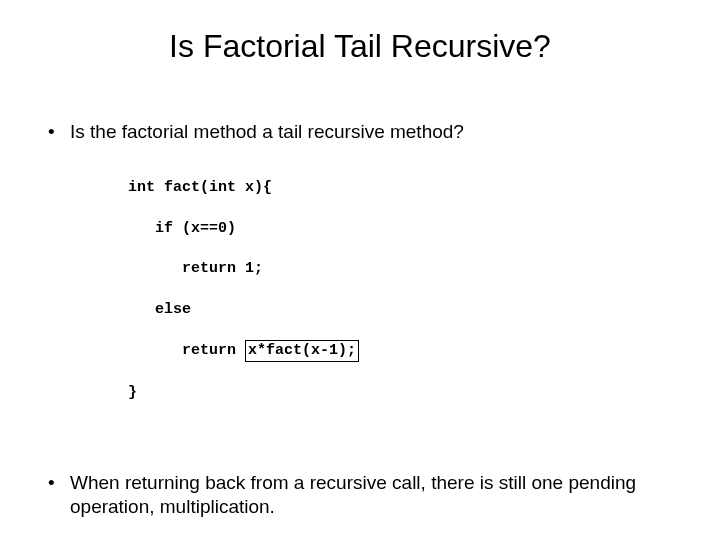  I want to click on code-text: return, so click(186, 350).